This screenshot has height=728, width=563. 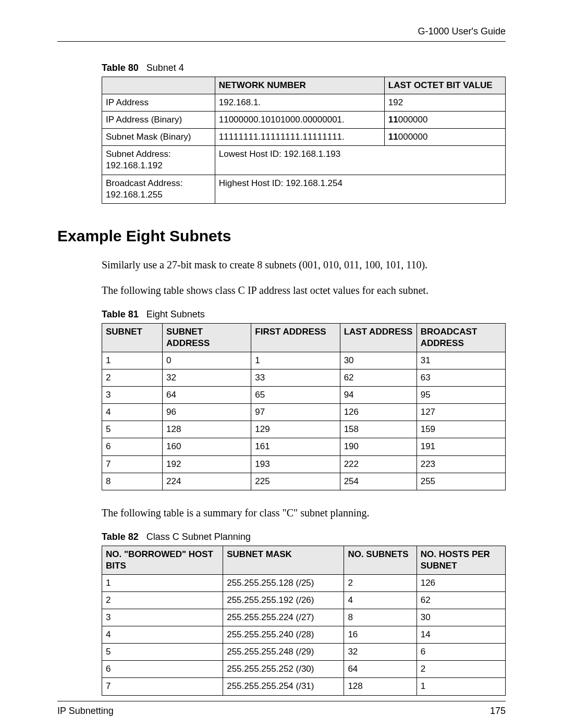 What do you see at coordinates (207, 447) in the screenshot?
I see `cell: 160` at bounding box center [207, 447].